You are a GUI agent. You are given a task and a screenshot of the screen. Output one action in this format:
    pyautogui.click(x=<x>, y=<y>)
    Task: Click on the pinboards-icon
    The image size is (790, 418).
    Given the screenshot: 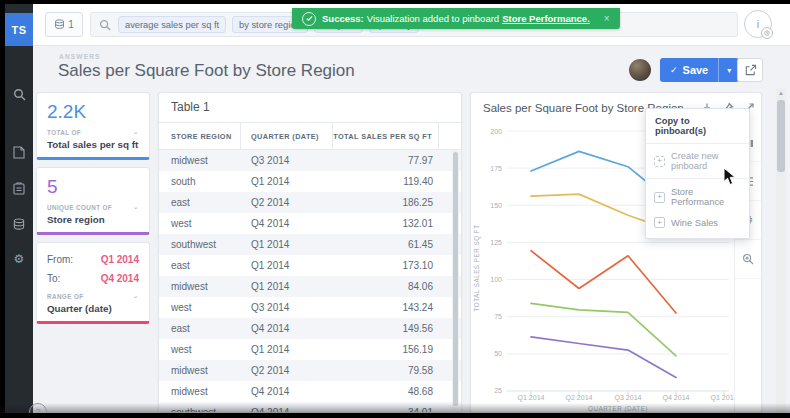 What is the action you would take?
    pyautogui.click(x=19, y=188)
    